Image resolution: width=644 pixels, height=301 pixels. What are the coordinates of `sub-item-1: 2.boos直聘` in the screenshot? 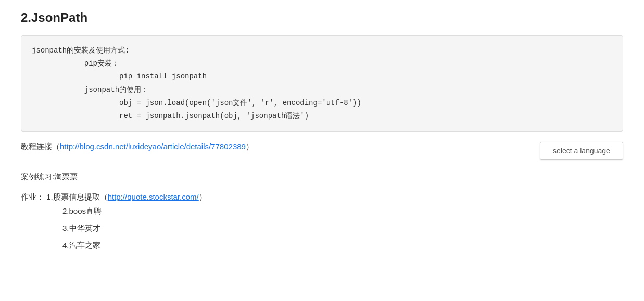 It's located at (343, 211).